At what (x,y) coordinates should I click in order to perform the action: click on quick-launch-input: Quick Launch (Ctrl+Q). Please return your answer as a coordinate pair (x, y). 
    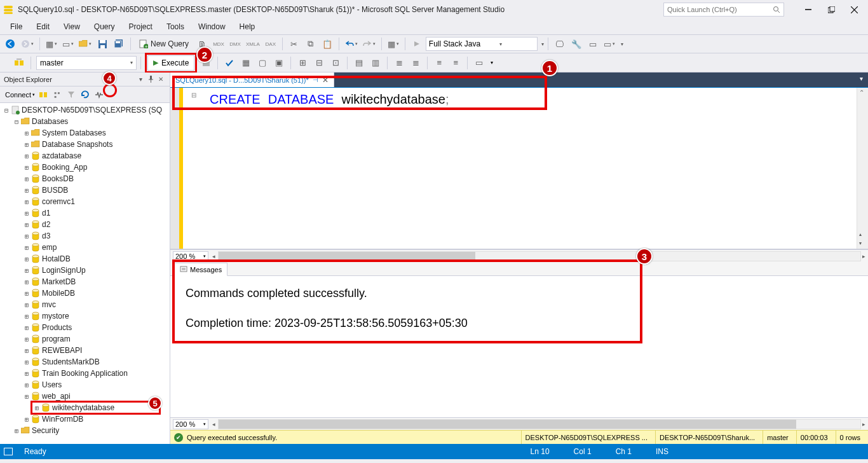
    Looking at the image, I should click on (724, 10).